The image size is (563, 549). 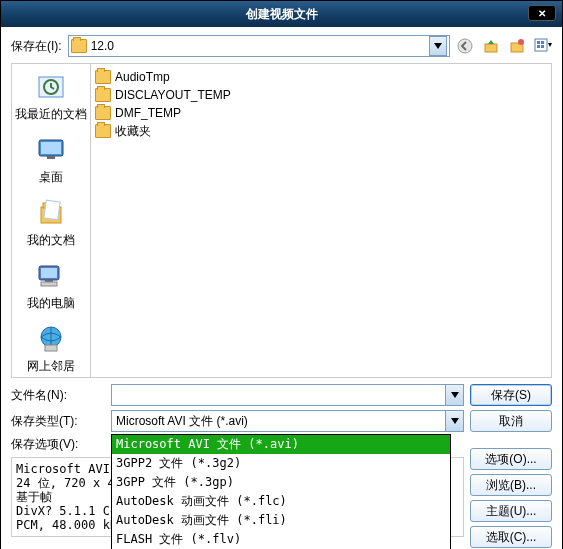 What do you see at coordinates (321, 131) in the screenshot?
I see `folder-entry: 收藏夹` at bounding box center [321, 131].